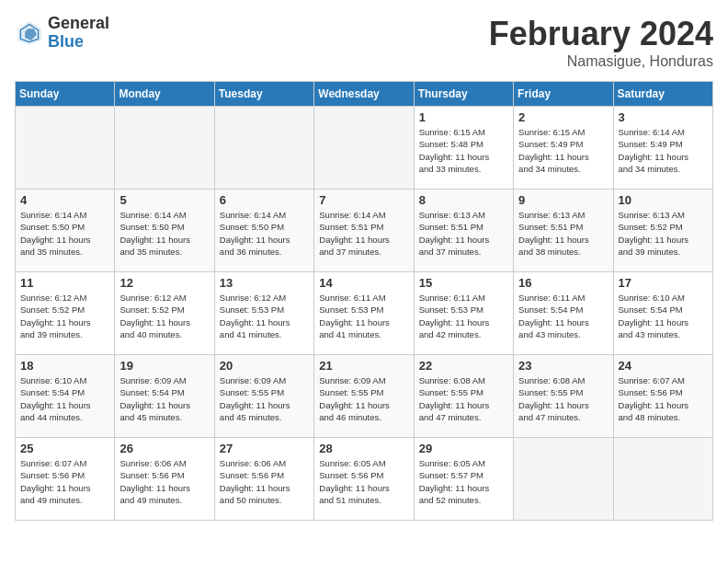 The width and height of the screenshot is (728, 563). I want to click on calendar-cell: 16Sunrise: 6:11 AM Sunset: 5:54 PM Dayli…, so click(563, 314).